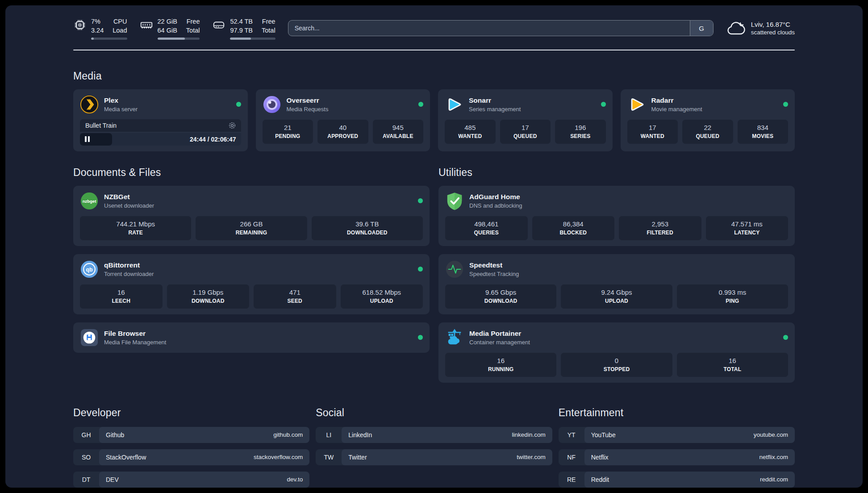 This screenshot has height=493, width=868. What do you see at coordinates (121, 21) in the screenshot?
I see `cpu-usage-label: CPU` at bounding box center [121, 21].